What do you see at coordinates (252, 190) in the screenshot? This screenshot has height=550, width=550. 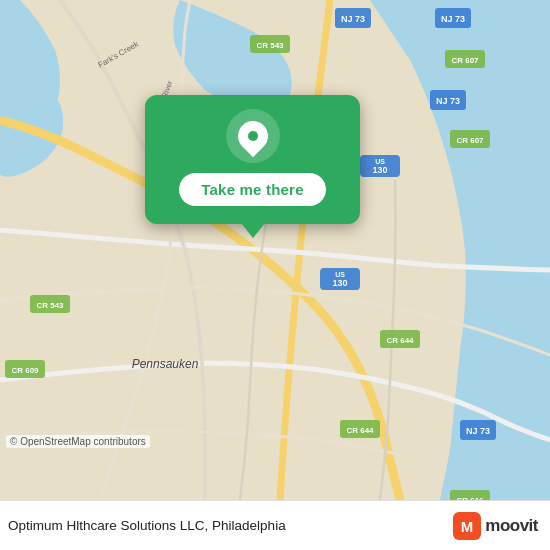 I see `take-me-there-button: Take me there` at bounding box center [252, 190].